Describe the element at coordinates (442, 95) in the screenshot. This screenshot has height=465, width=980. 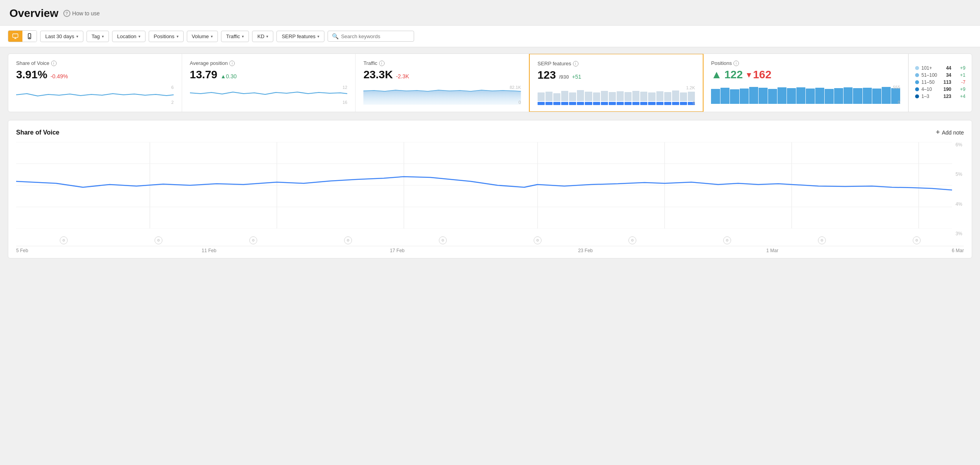
I see `traffic-mini-chart: 82.1K 0` at that location.